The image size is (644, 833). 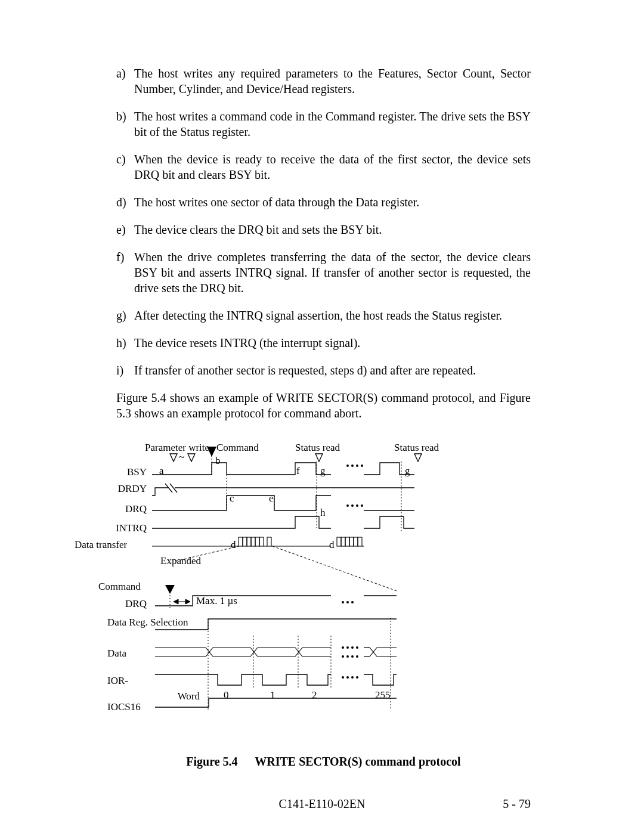 I want to click on list-label: d), so click(x=125, y=202).